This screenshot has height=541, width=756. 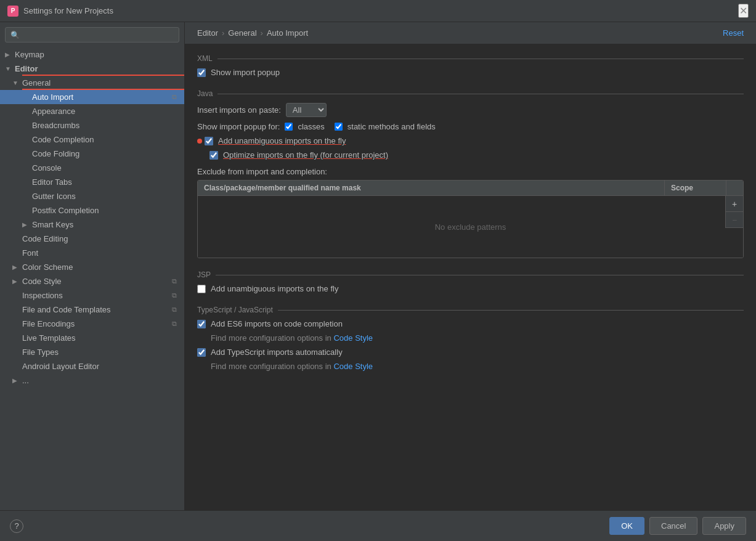 What do you see at coordinates (92, 83) in the screenshot?
I see `sidebar-item-general: ▼ General` at bounding box center [92, 83].